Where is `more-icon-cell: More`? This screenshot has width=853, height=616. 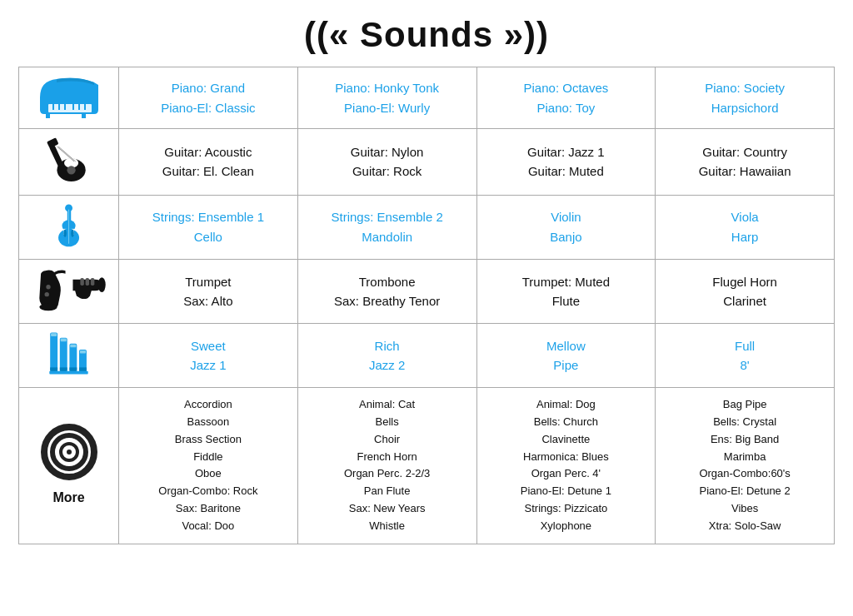 more-icon-cell: More is located at coordinates (69, 466).